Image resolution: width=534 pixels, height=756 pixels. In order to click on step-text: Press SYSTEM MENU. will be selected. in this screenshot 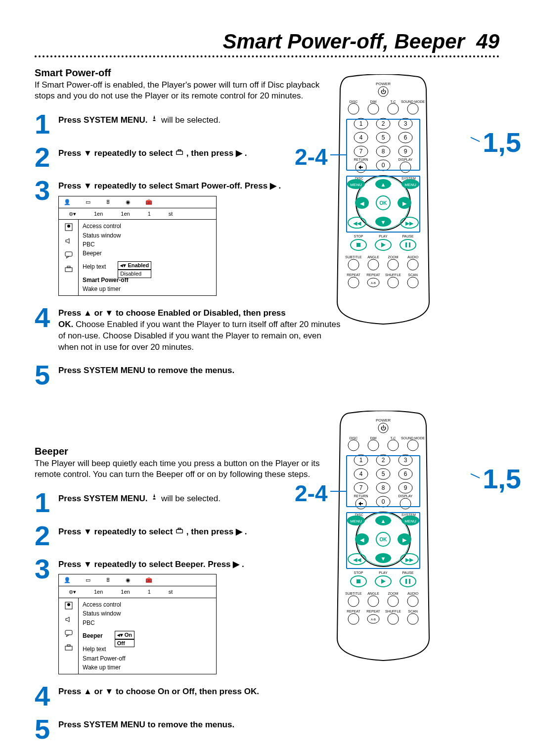, I will do `click(139, 119)`.